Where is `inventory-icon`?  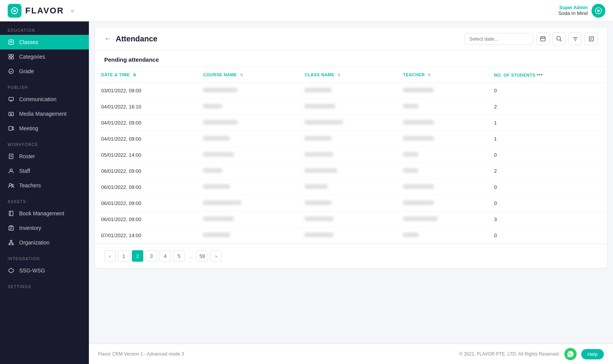 inventory-icon is located at coordinates (11, 228).